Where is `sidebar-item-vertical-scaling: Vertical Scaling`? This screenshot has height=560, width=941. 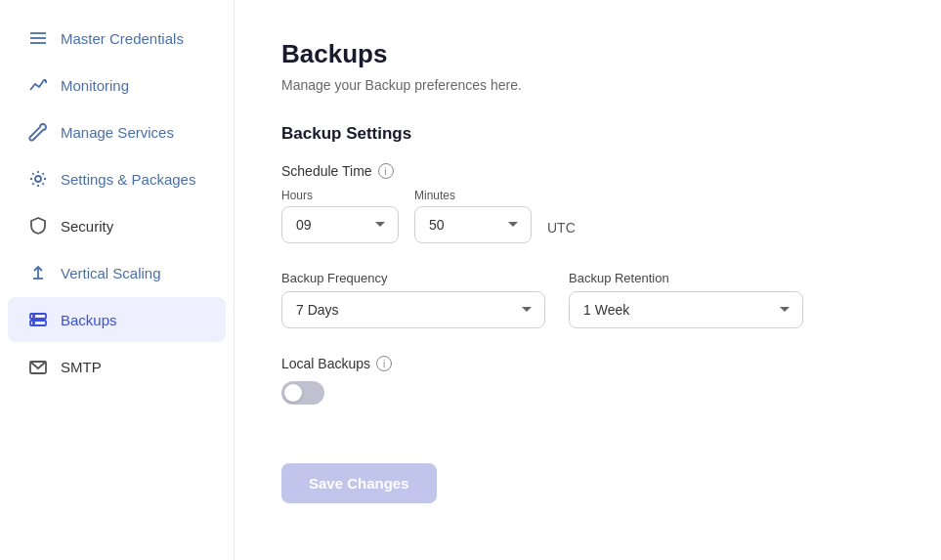 sidebar-item-vertical-scaling: Vertical Scaling is located at coordinates (117, 273).